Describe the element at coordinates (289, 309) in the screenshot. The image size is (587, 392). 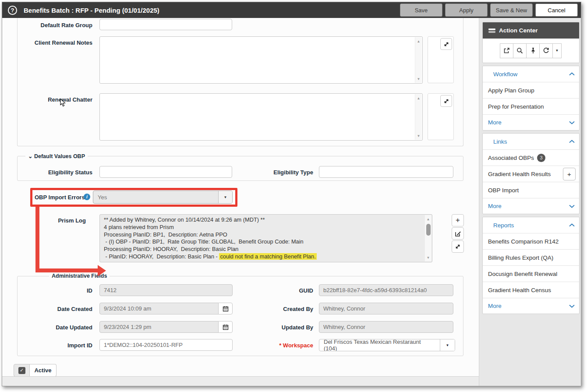
I see `created-by-label: Created By` at that location.